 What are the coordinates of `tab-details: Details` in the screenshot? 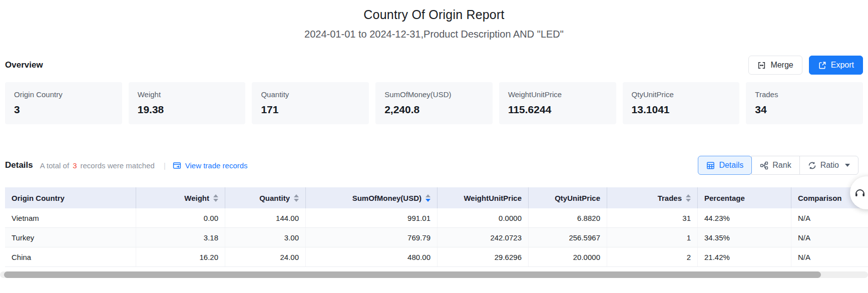 It's located at (725, 165).